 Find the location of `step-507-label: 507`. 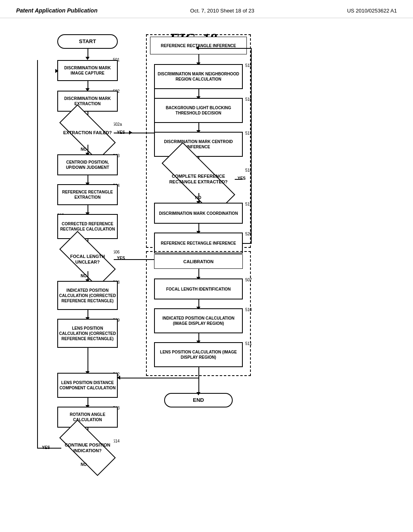

step-507-label: 507 is located at coordinates (248, 280).